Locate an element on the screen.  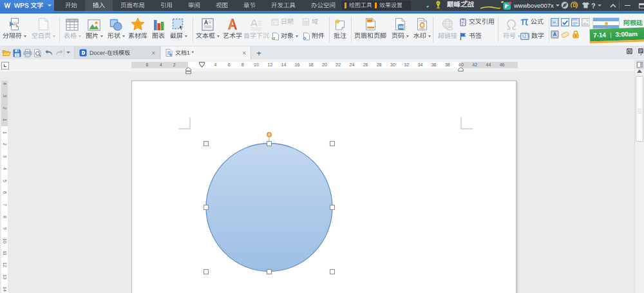
ribbon-button-hyperlink is located at coordinates (448, 30).